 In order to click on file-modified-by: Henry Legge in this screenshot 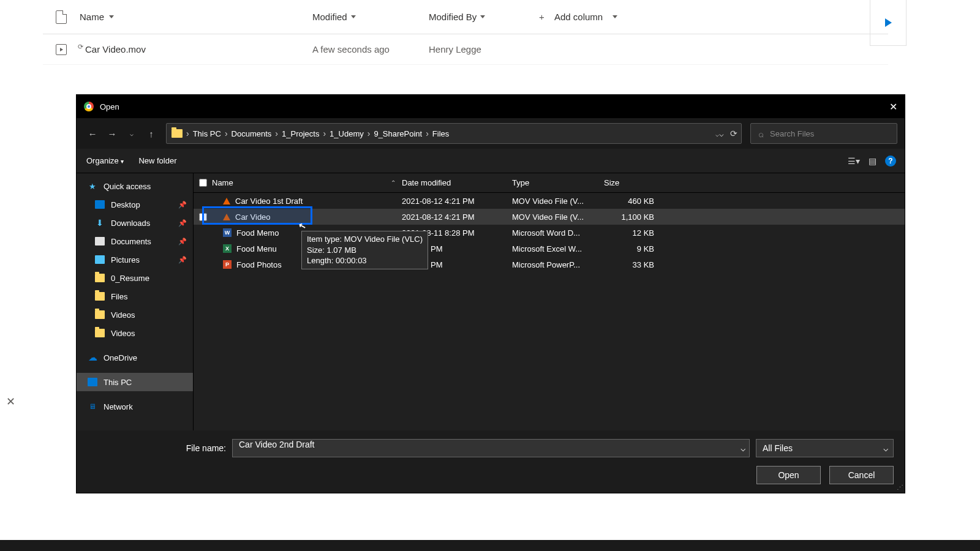, I will do `click(484, 49)`.